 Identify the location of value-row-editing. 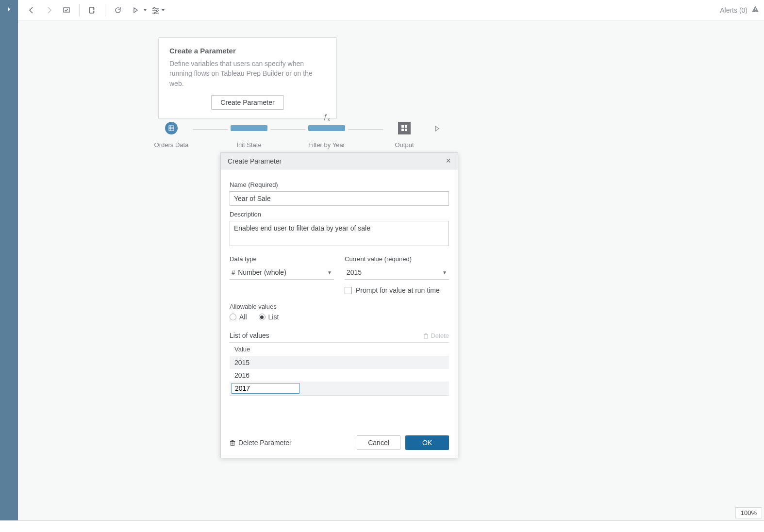
(339, 388).